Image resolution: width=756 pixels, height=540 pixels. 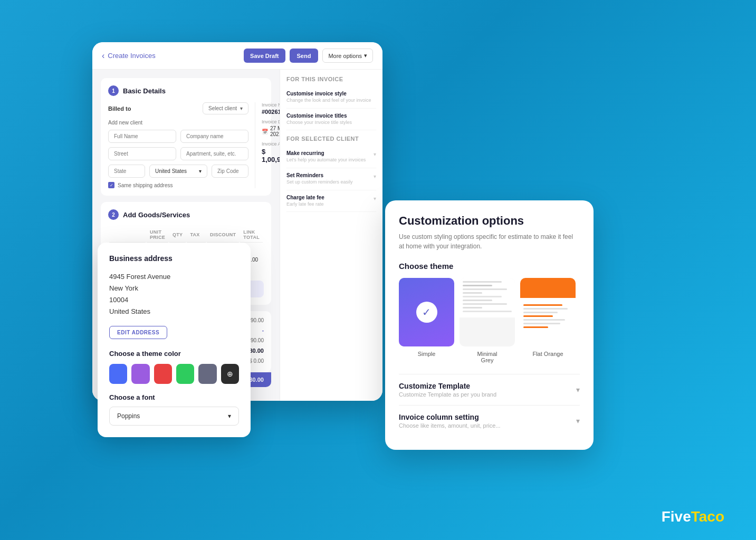 I want to click on sidebar-item-charge-late-fee: Charge late fee Early late fee rate ▾, so click(x=331, y=201).